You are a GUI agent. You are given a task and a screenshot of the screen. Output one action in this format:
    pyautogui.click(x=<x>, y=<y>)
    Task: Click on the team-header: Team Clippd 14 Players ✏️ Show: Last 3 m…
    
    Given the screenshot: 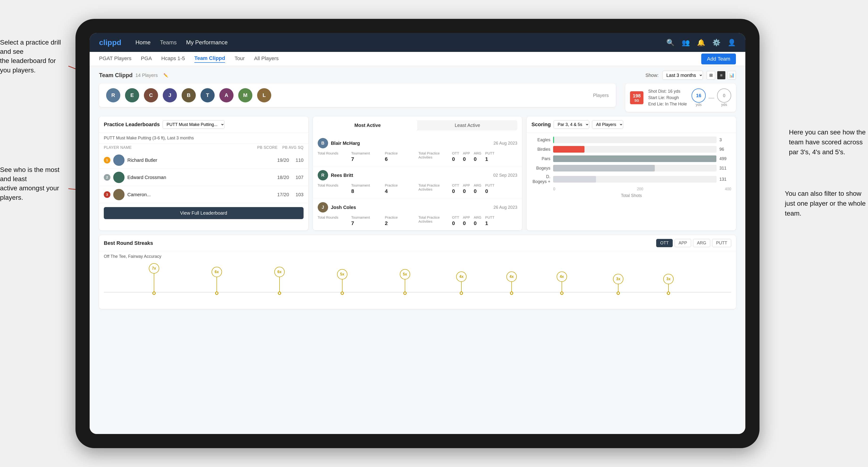 What is the action you would take?
    pyautogui.click(x=417, y=75)
    